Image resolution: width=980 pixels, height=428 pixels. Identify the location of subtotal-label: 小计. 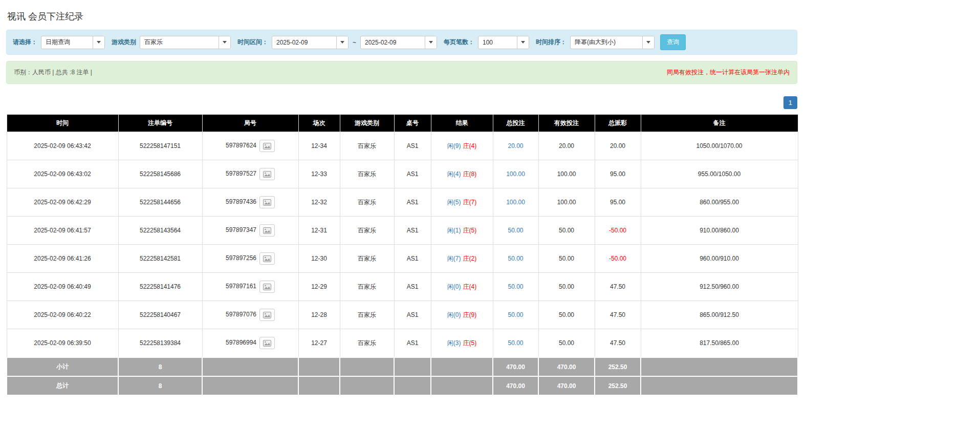
(62, 367).